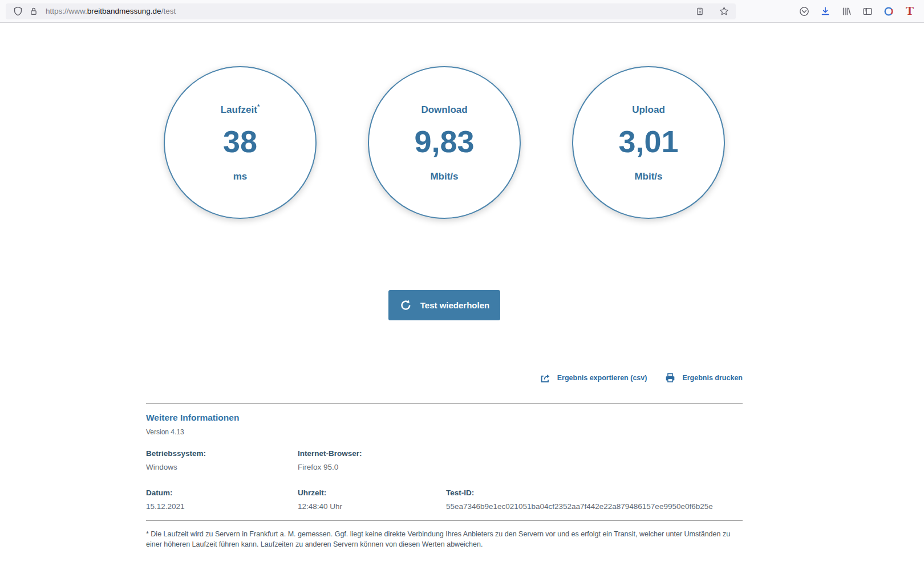 This screenshot has width=924, height=562. I want to click on latency-label: Laufzeit*, so click(241, 109).